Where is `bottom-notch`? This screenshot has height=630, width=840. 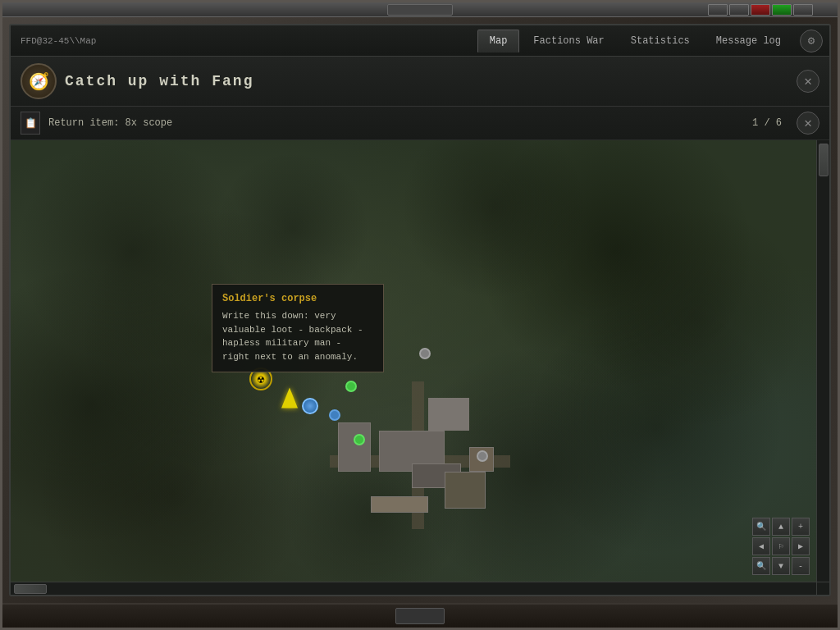
bottom-notch is located at coordinates (420, 616).